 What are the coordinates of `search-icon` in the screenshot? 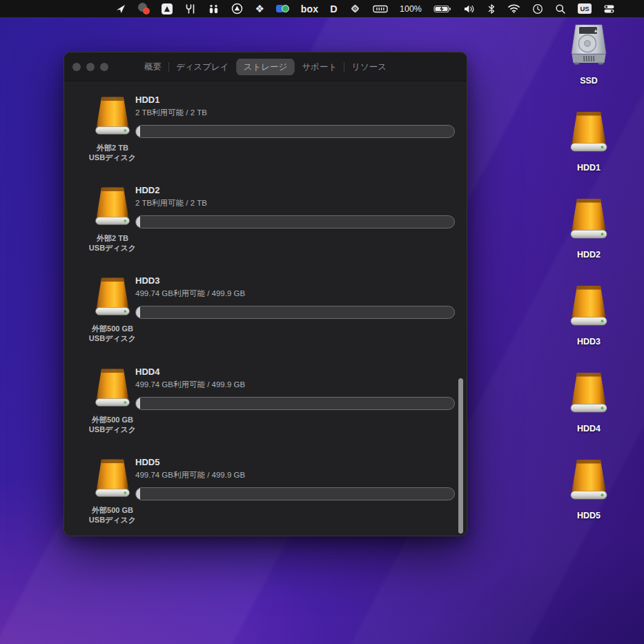 It's located at (560, 8).